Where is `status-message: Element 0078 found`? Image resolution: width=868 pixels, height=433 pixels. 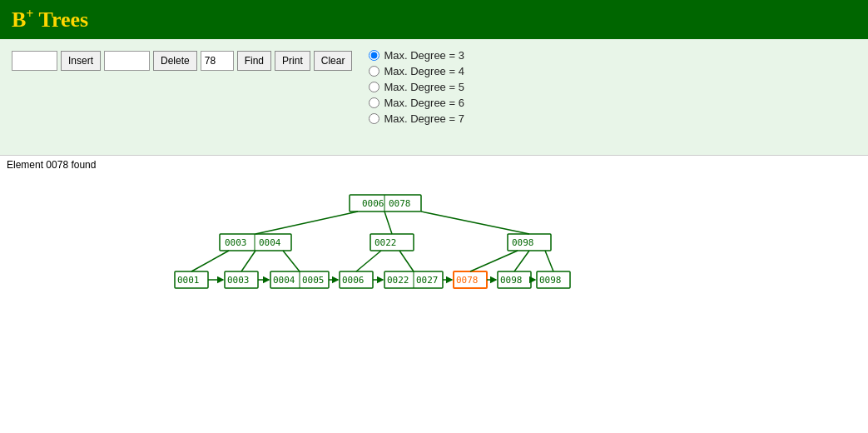 status-message: Element 0078 found is located at coordinates (52, 165).